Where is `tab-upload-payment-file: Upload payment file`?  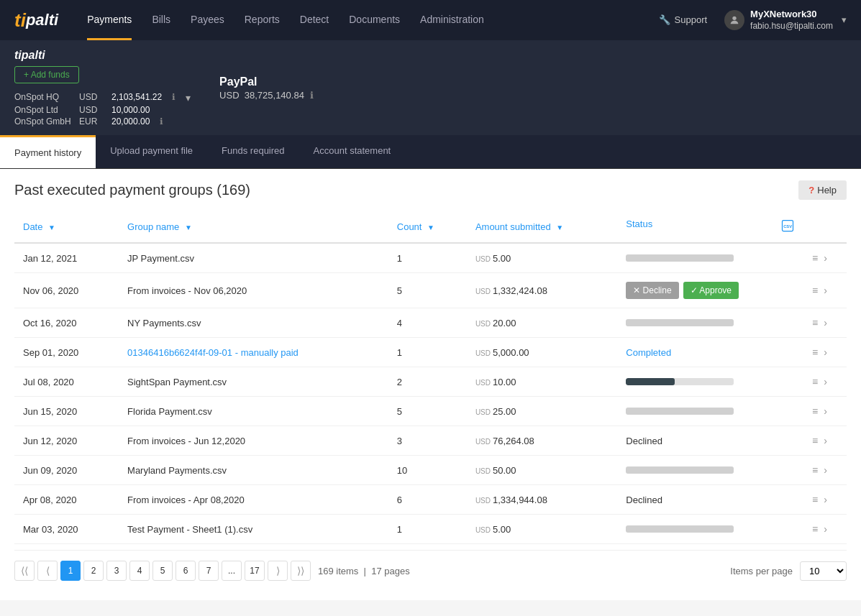
tab-upload-payment-file: Upload payment file is located at coordinates (151, 152).